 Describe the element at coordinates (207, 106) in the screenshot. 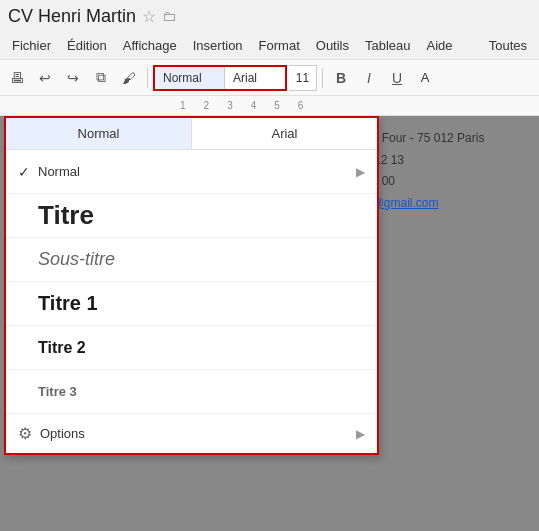

I see `ruler-mark-2: 2` at that location.